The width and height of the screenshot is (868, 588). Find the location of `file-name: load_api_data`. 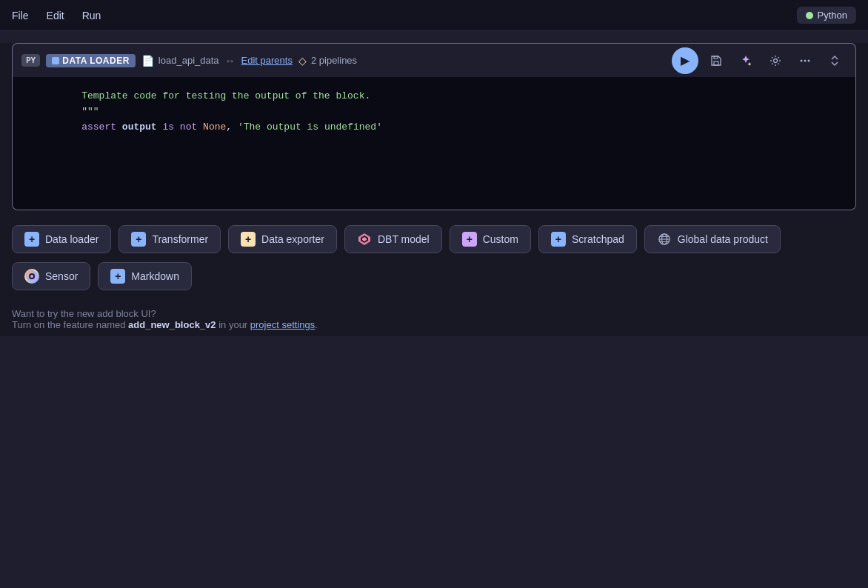

file-name: load_api_data is located at coordinates (189, 61).